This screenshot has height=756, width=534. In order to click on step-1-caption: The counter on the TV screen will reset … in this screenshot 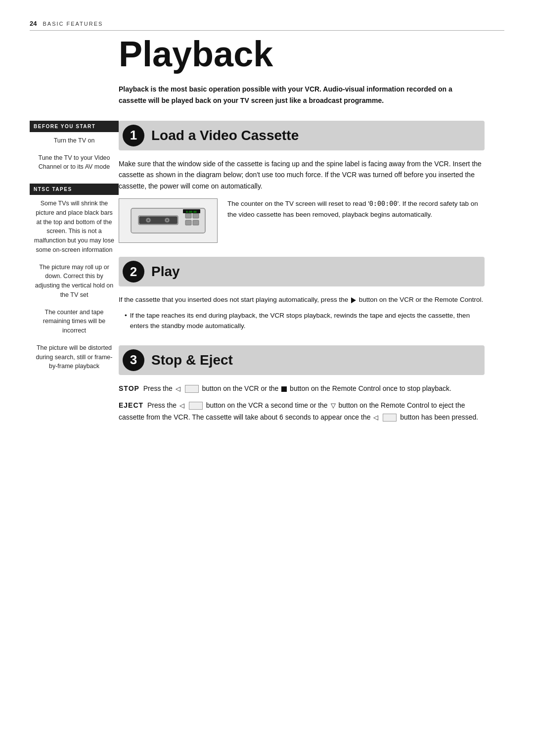, I will do `click(356, 209)`.